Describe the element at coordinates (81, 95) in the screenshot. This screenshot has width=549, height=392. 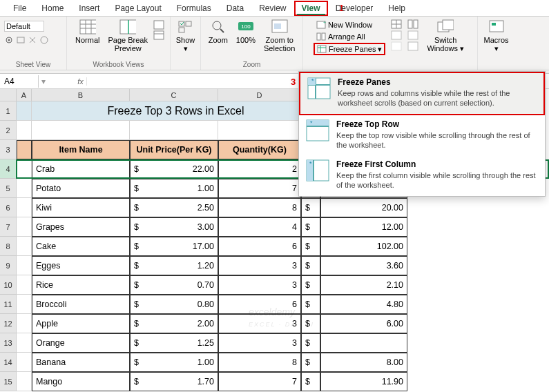
I see `col-header-B: B` at that location.